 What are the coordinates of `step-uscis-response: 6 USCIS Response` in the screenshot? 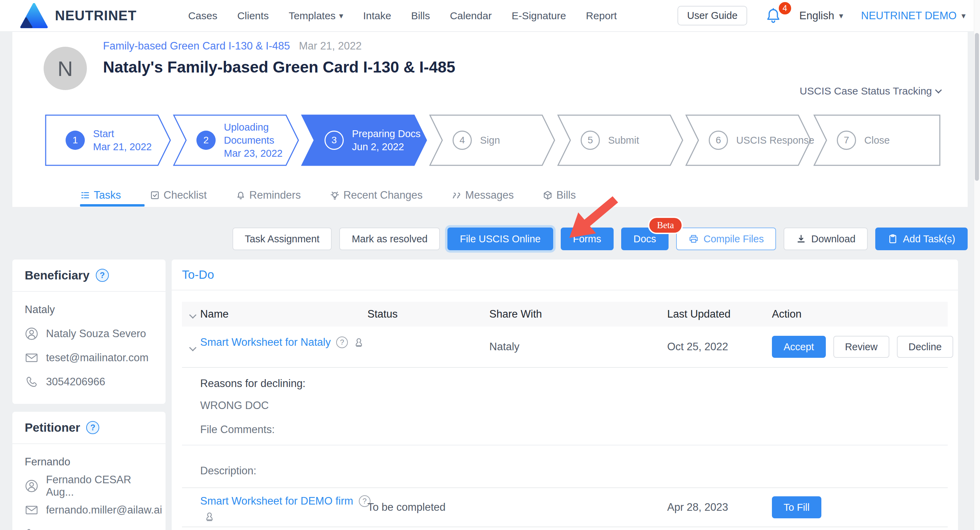 It's located at (761, 140).